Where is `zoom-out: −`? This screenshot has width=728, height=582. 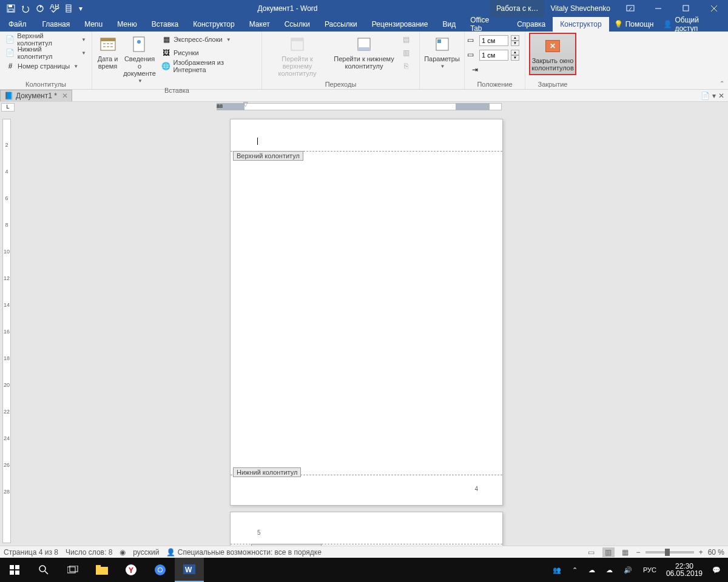 zoom-out: − is located at coordinates (638, 552).